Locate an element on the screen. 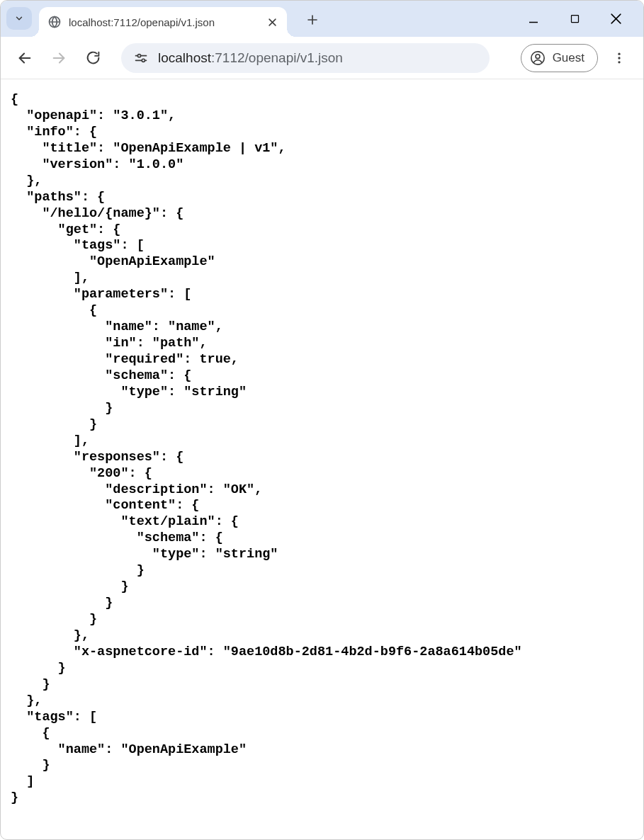 The height and width of the screenshot is (840, 644). tab-title: localhost:7112/openapi/v1.json is located at coordinates (164, 23).